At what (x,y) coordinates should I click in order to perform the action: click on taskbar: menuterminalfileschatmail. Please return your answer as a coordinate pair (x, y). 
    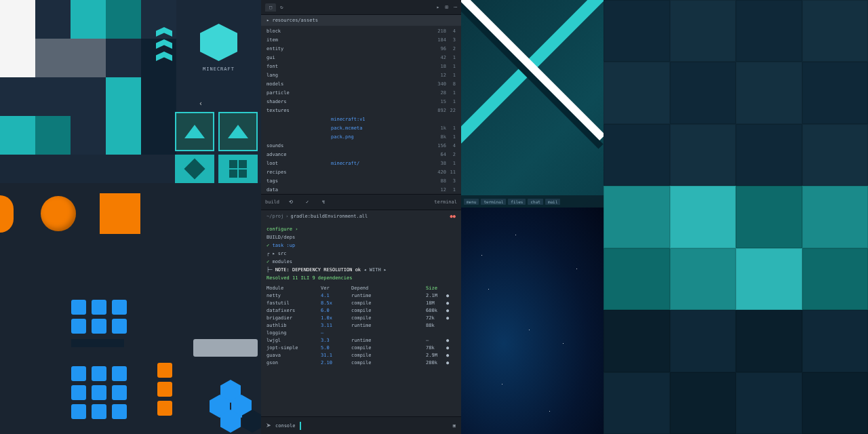
    Looking at the image, I should click on (532, 201).